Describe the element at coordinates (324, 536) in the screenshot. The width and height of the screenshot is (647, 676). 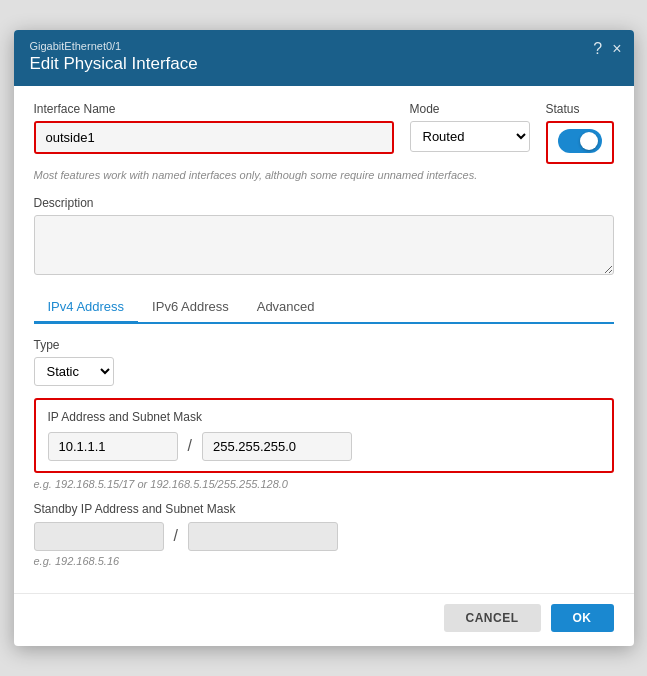
I see `standby-row: /` at that location.